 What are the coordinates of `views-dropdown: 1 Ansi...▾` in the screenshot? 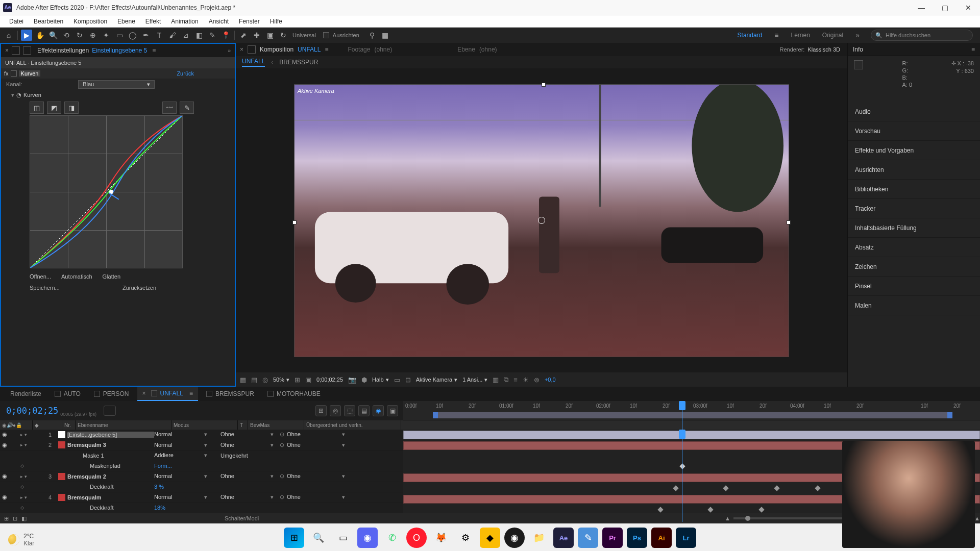 It's located at (475, 380).